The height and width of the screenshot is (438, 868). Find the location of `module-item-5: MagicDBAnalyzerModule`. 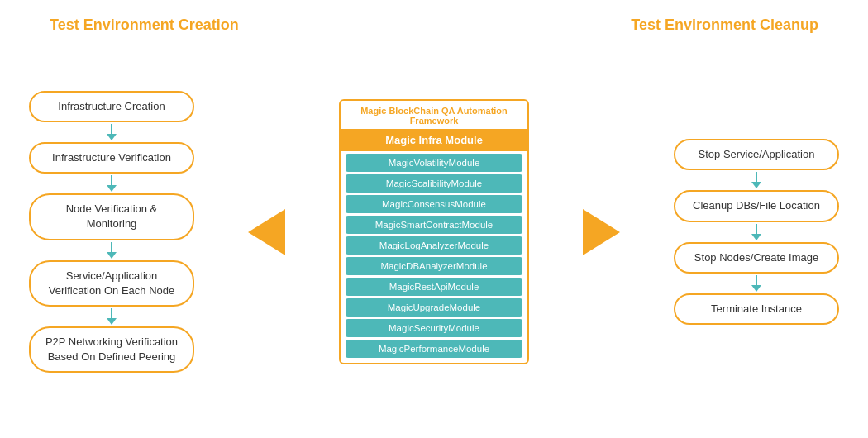

module-item-5: MagicDBAnalyzerModule is located at coordinates (434, 266).